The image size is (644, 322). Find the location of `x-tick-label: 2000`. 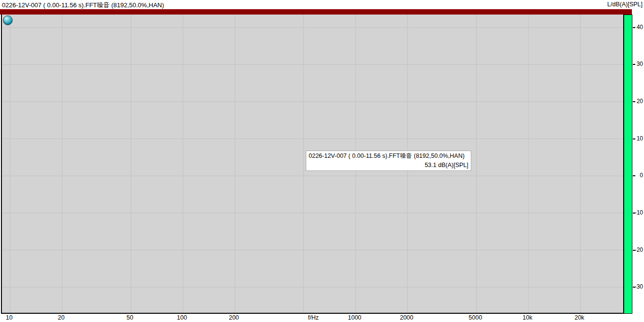

x-tick-label: 2000 is located at coordinates (406, 318).